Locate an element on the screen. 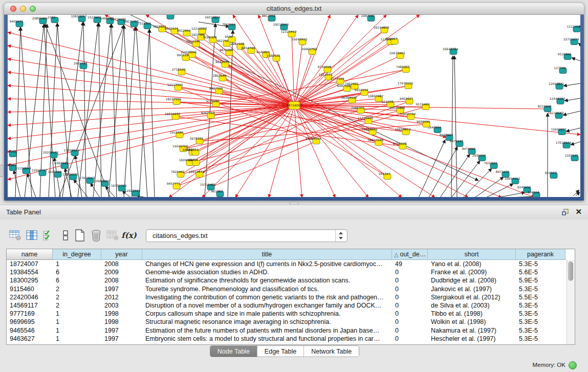  close-panel-icon: ✕ is located at coordinates (578, 212).